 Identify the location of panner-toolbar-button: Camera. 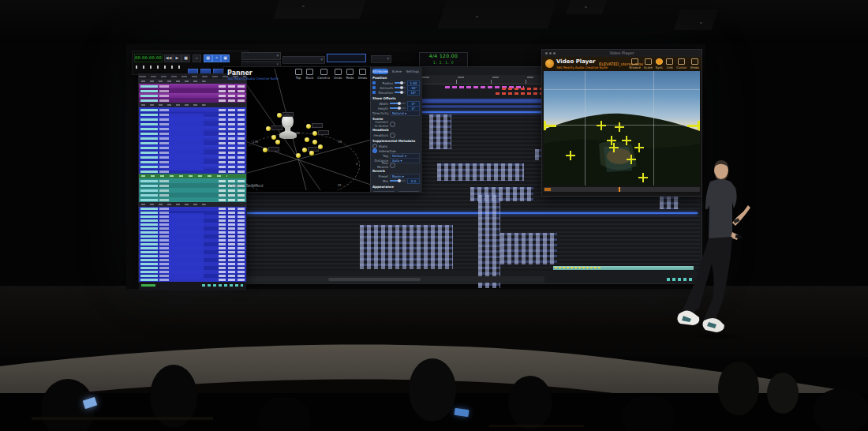
(324, 74).